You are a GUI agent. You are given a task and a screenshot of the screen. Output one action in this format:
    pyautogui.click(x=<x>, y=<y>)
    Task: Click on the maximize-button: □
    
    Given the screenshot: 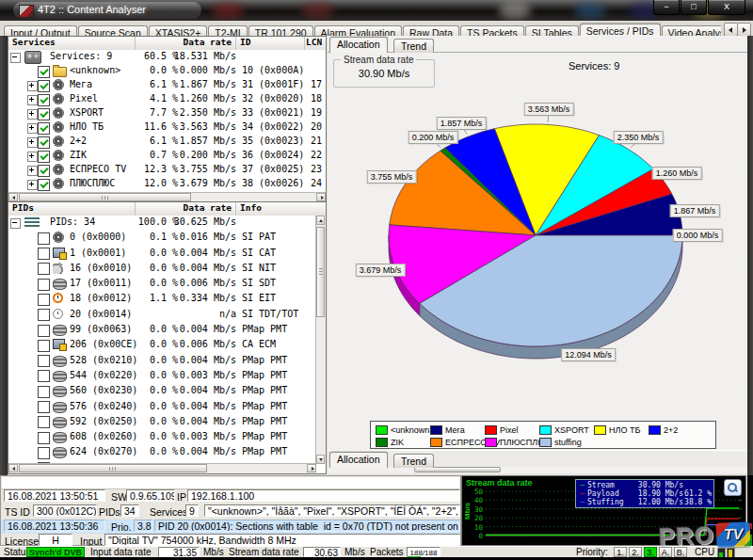 What is the action you would take?
    pyautogui.click(x=694, y=8)
    